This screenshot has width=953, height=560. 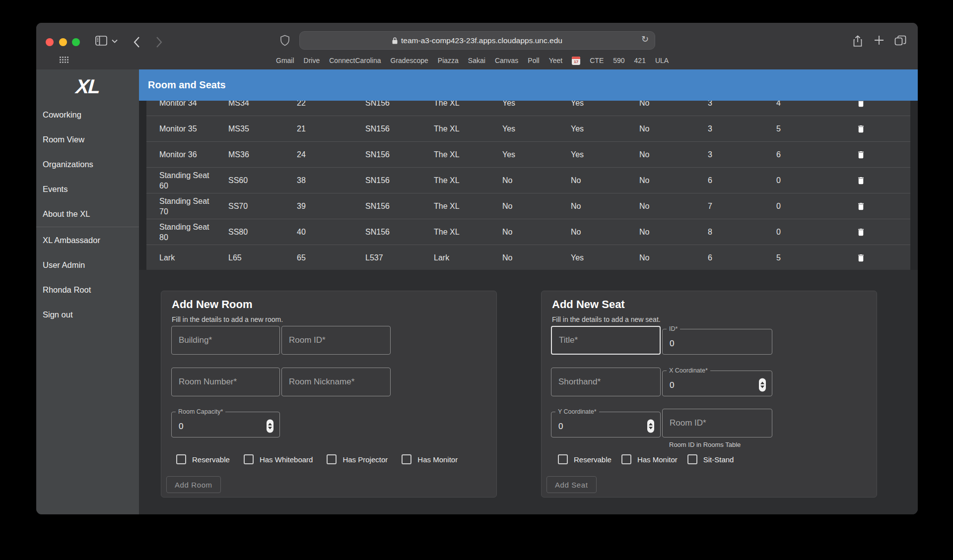 What do you see at coordinates (762, 385) in the screenshot?
I see `x-coordinate-stepper` at bounding box center [762, 385].